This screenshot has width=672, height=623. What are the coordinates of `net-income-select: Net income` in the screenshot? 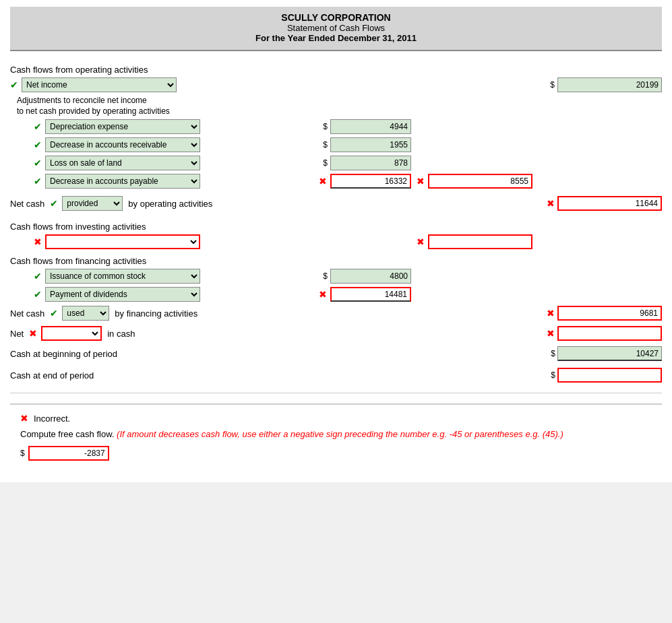 It's located at (99, 85).